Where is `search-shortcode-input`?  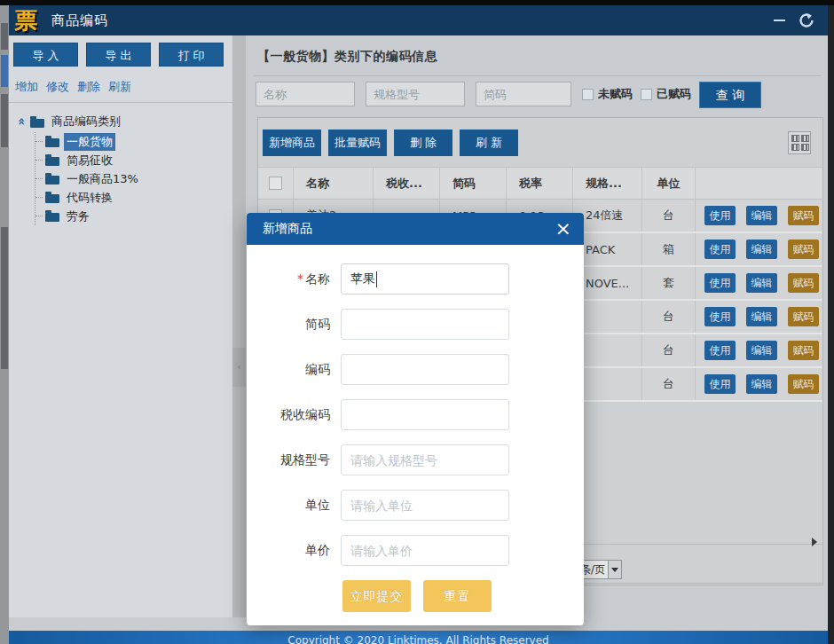
search-shortcode-input is located at coordinates (523, 94).